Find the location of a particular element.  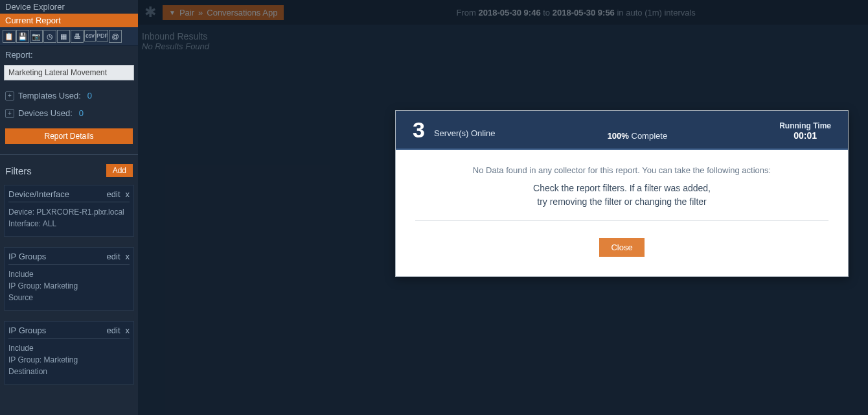

grid-icon: ▦ is located at coordinates (63, 36).